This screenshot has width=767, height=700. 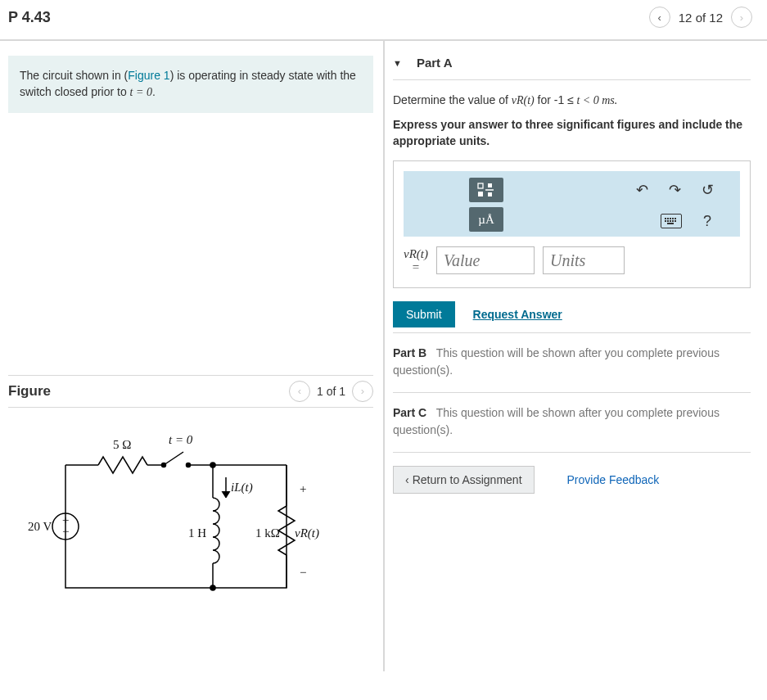 What do you see at coordinates (191, 84) in the screenshot?
I see `problem-prompt: The circuit shown in (Figure 1) is opera…` at bounding box center [191, 84].